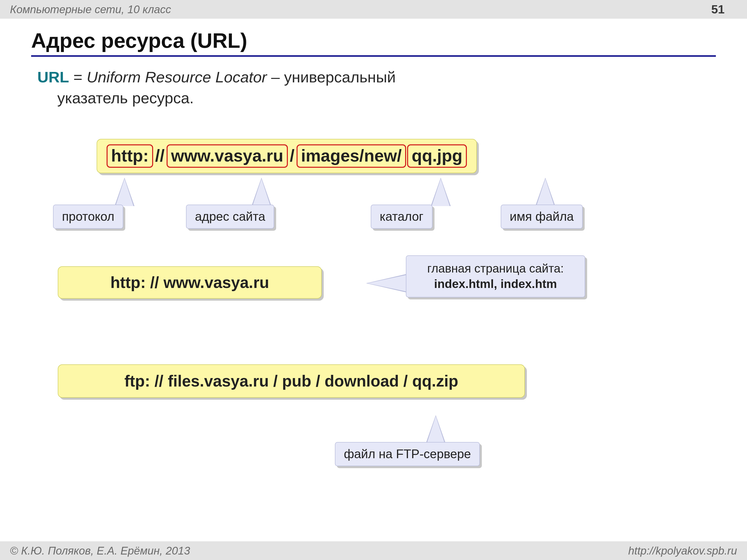 This screenshot has width=747, height=560. I want to click on url-segment-protocol: http:, so click(130, 156).